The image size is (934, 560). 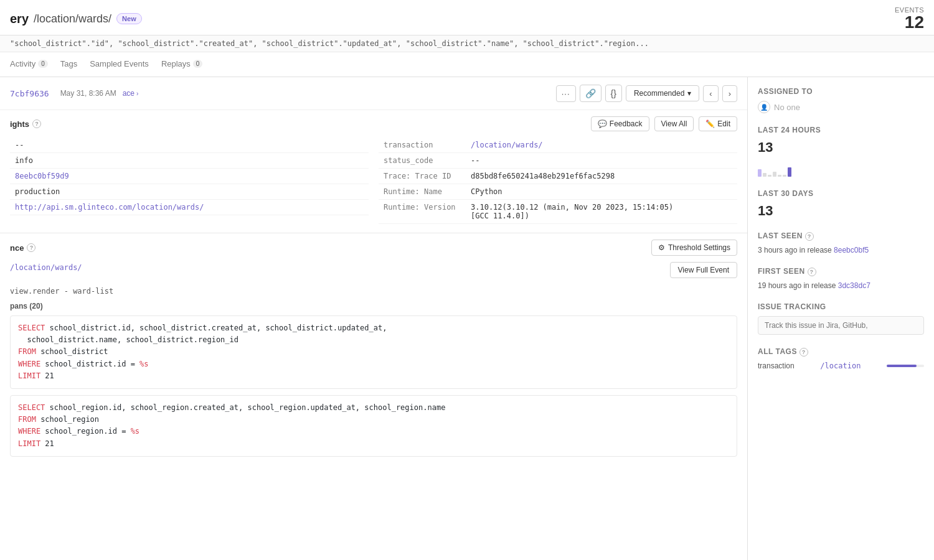 What do you see at coordinates (29, 65) in the screenshot?
I see `tab-activity: Activity 0` at bounding box center [29, 65].